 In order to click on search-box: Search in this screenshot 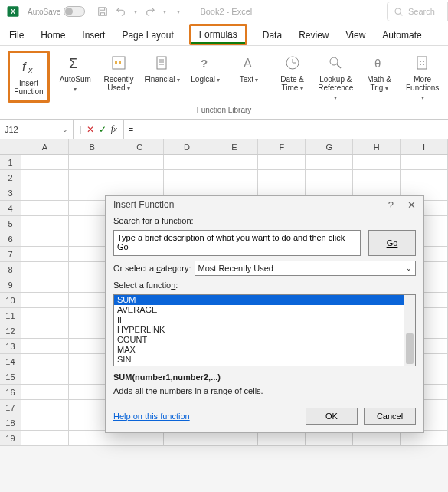, I will do `click(417, 11)`.